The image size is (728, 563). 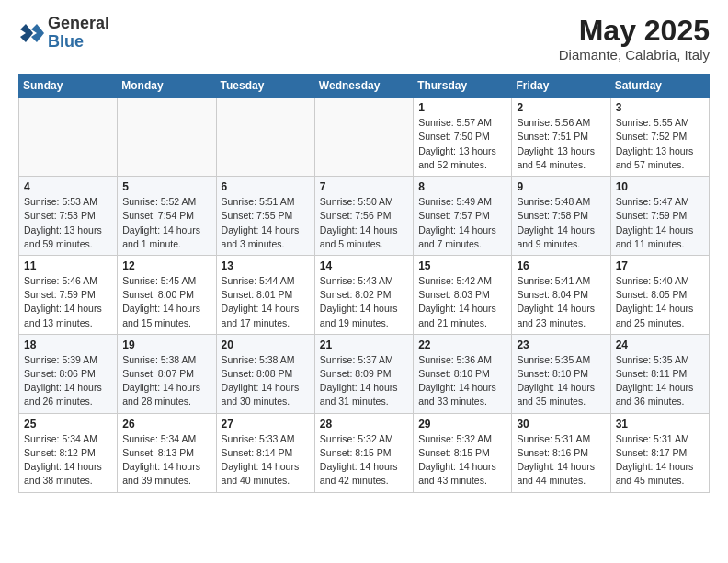 What do you see at coordinates (561, 223) in the screenshot?
I see `day-info: Sunrise: 5:48 AM Sunset: 7:58 PM Dayligh…` at bounding box center [561, 223].